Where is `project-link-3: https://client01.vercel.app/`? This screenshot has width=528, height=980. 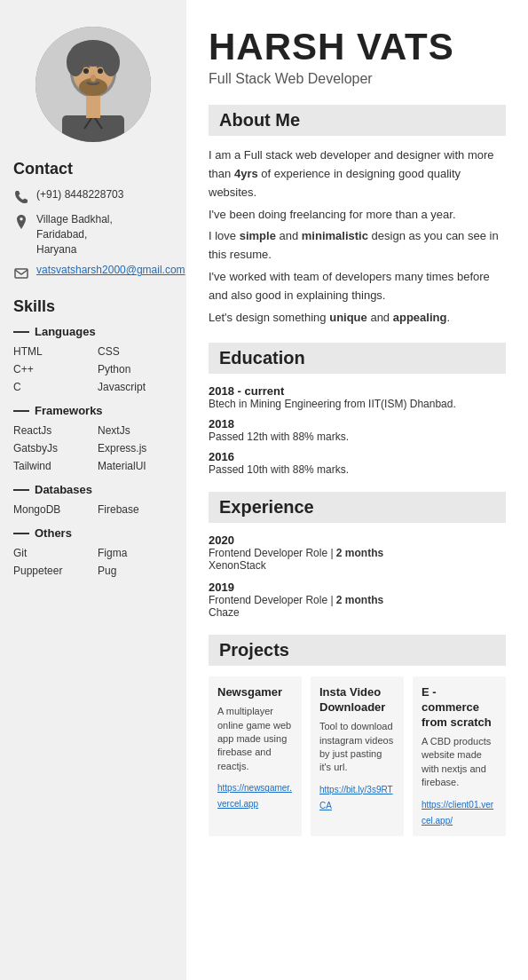 project-link-3: https://client01.vercel.app/ is located at coordinates (458, 813).